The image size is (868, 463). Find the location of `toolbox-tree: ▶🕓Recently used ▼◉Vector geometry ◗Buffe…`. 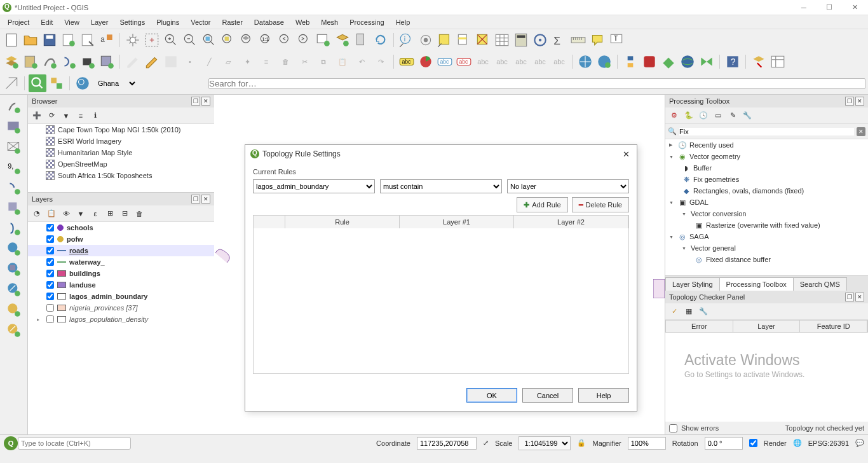

toolbox-tree: ▶🕓Recently used ▼◉Vector geometry ◗Buffe… is located at coordinates (766, 207).